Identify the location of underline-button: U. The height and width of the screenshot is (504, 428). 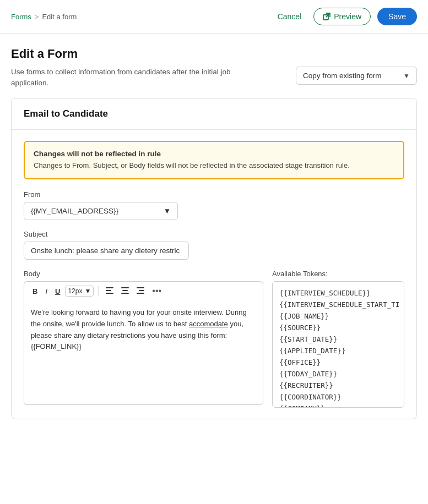
(57, 292).